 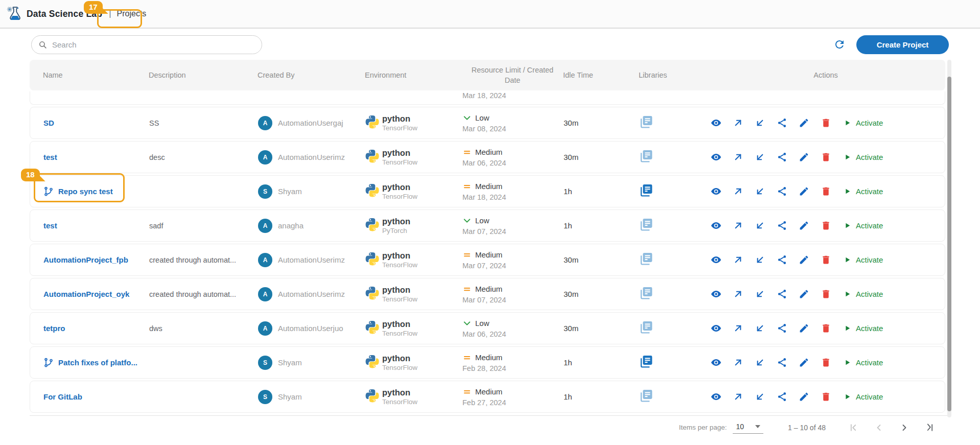 What do you see at coordinates (86, 260) in the screenshot?
I see `project-name-link: AutomationProject_fpb` at bounding box center [86, 260].